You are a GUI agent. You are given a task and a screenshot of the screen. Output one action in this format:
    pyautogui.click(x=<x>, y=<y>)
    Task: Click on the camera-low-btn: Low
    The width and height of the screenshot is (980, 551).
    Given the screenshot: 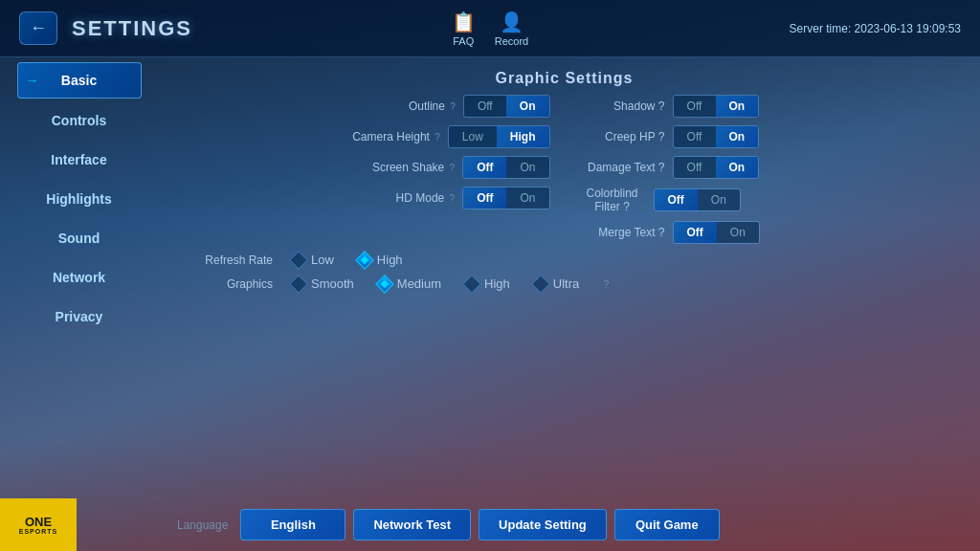 What is the action you would take?
    pyautogui.click(x=473, y=137)
    